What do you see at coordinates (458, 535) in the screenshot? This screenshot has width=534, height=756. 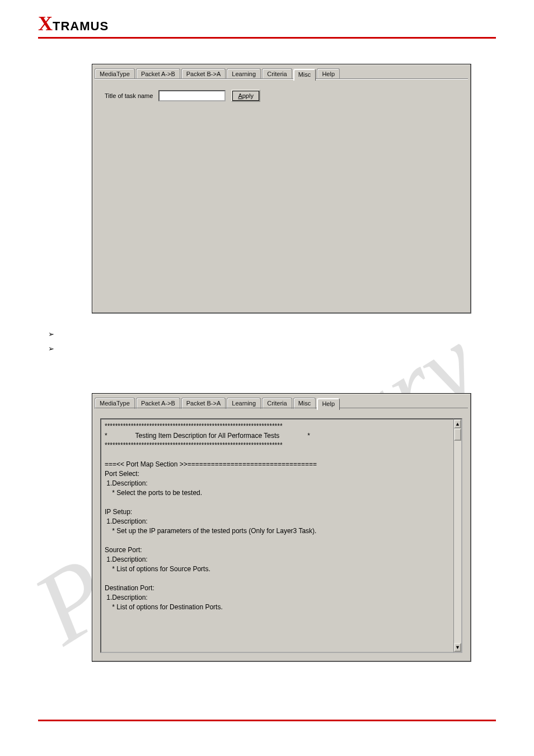 I see `help-scrollbar: ▲ ▼` at bounding box center [458, 535].